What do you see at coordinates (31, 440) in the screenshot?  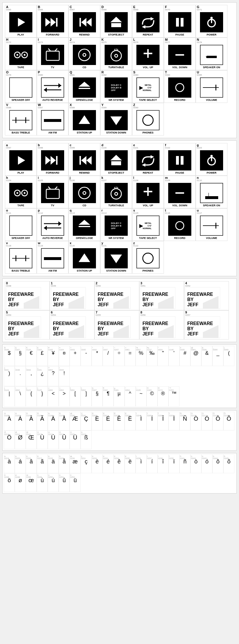 I see `acc-OE: Œ0140Œ` at bounding box center [31, 440].